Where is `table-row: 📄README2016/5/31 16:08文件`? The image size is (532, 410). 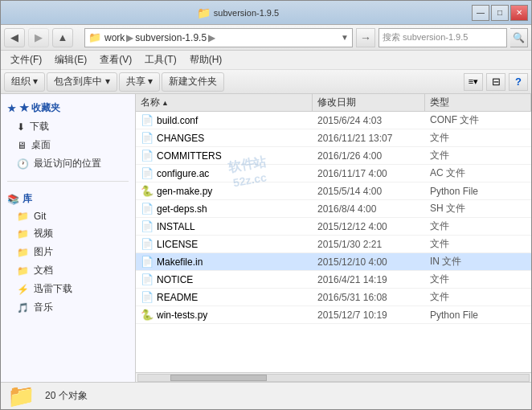
table-row: 📄README2016/5/31 16:08文件 is located at coordinates (334, 297).